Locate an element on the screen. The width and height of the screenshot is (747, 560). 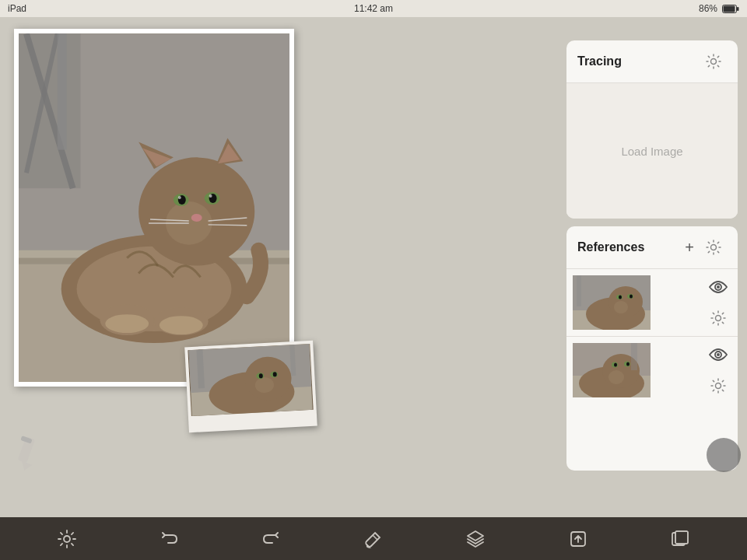
references-card: References + is located at coordinates (652, 348).